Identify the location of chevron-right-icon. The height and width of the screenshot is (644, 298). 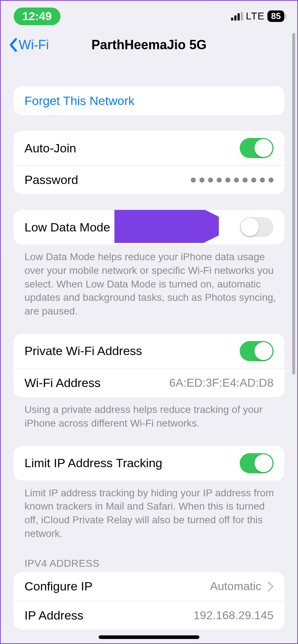
(271, 586).